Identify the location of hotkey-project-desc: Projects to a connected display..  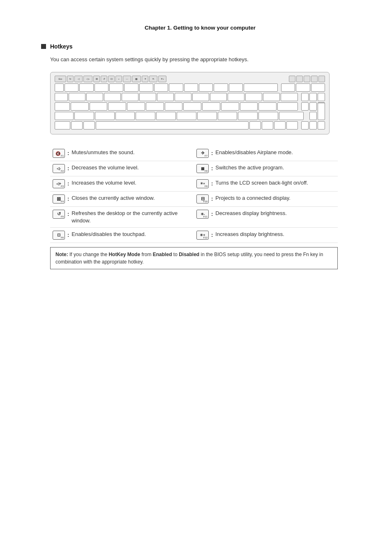
(275, 198).